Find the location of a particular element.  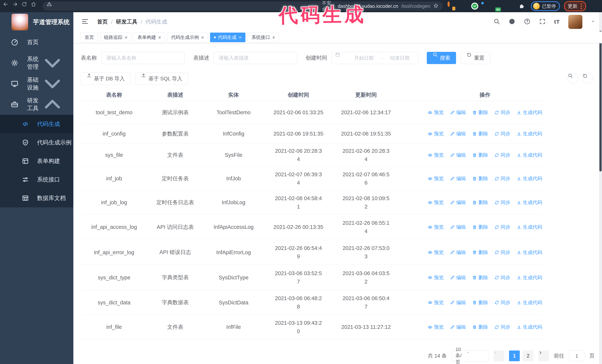

bookmark-star-icon is located at coordinates (436, 6).